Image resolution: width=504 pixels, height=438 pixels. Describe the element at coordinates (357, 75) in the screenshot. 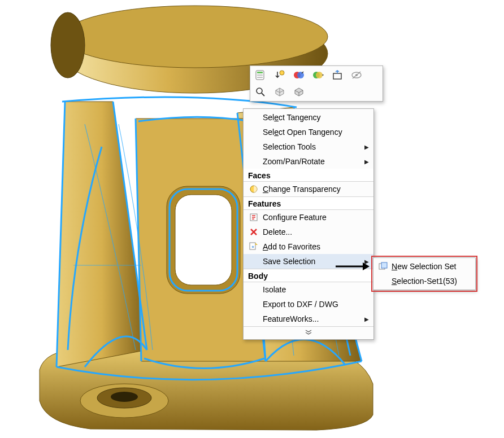

I see `hide-icon` at that location.